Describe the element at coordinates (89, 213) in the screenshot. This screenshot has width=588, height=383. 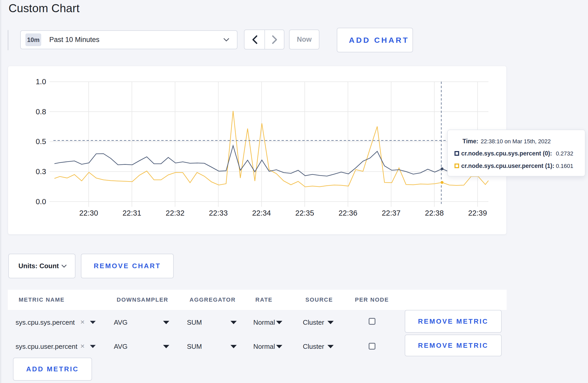
I see `svg-text: 22:30` at that location.